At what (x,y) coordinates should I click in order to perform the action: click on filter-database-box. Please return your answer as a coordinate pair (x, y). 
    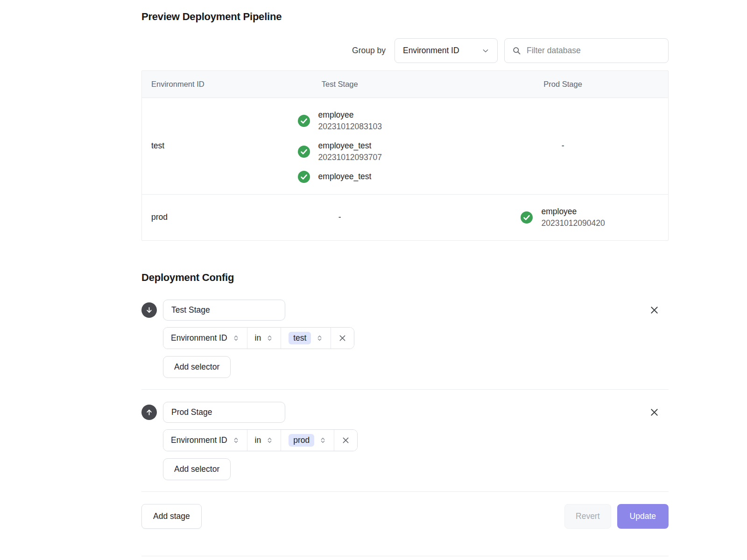
    Looking at the image, I should click on (586, 50).